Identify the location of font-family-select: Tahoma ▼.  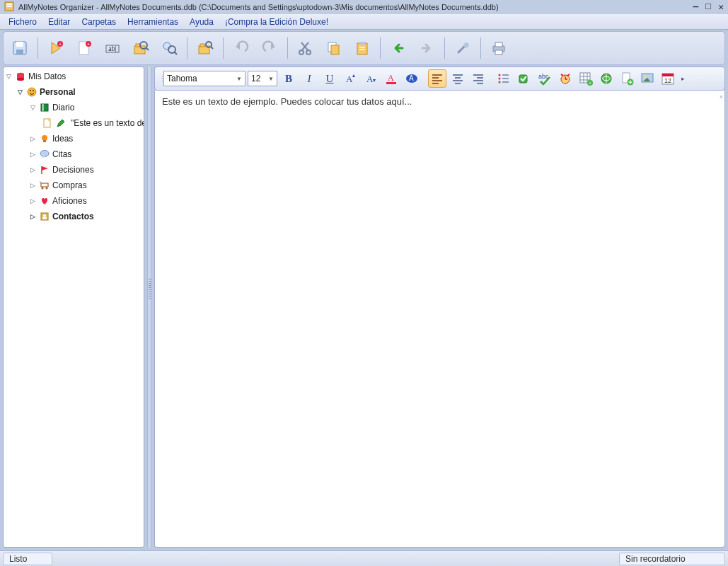
(204, 79).